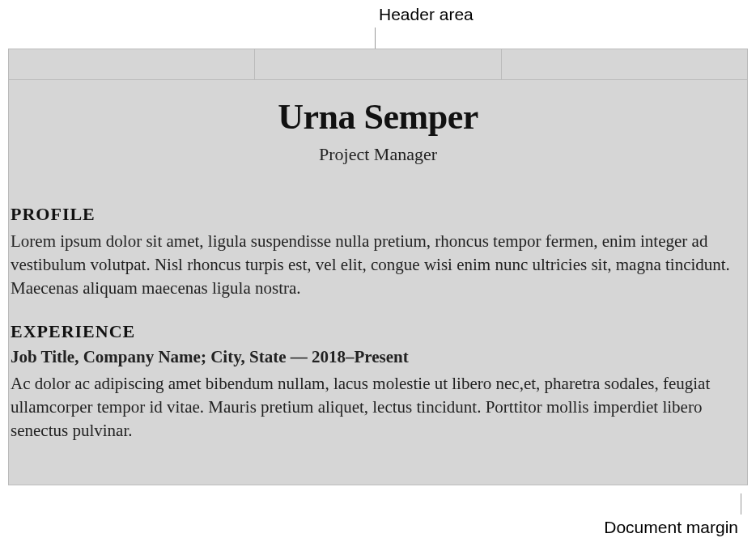 This screenshot has height=542, width=756. I want to click on header-cell-right, so click(625, 65).